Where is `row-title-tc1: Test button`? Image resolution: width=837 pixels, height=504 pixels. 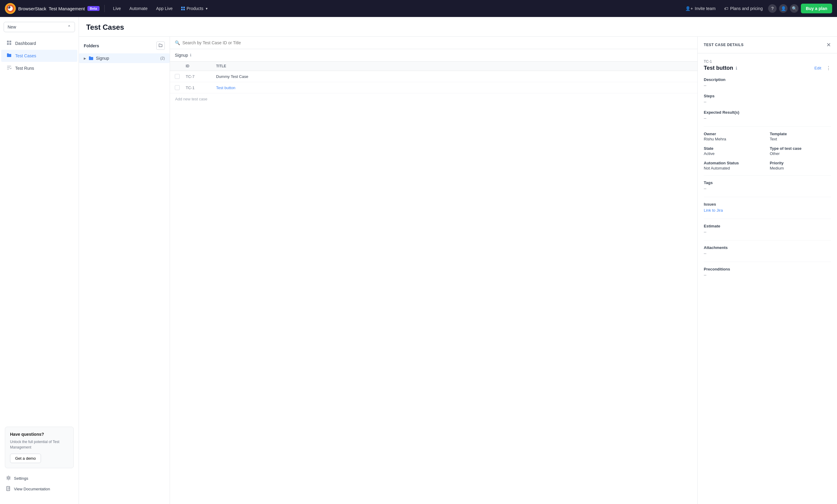 row-title-tc1: Test button is located at coordinates (455, 88).